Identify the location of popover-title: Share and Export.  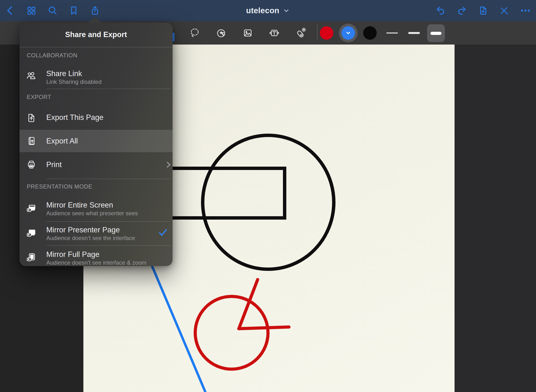
(96, 35).